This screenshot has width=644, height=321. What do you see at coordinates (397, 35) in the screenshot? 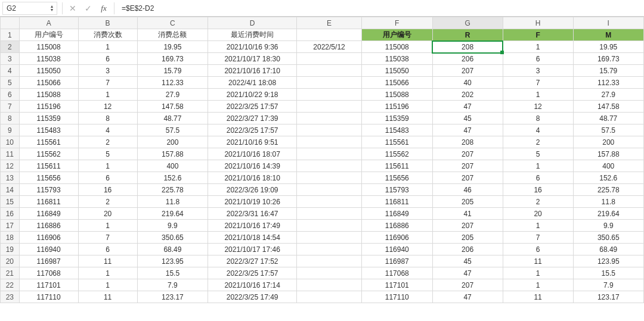
I see `cell-F1: 用户编号` at bounding box center [397, 35].